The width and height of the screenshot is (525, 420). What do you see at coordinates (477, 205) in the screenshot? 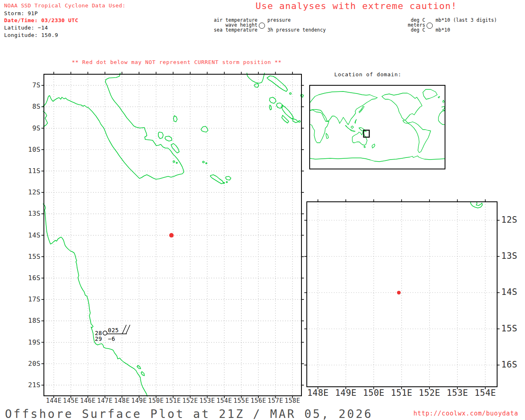
I see `zoom-map-coastlines` at bounding box center [477, 205].